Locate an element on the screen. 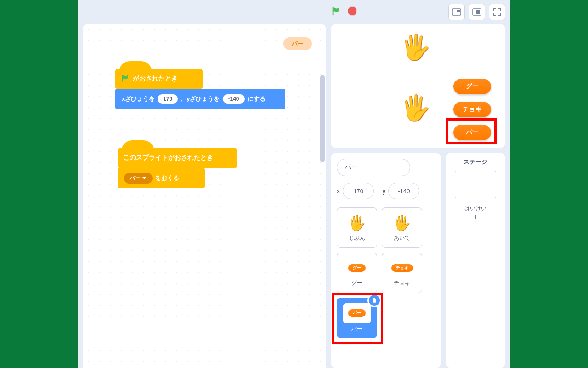  delete-sprite-button is located at coordinates (374, 300).